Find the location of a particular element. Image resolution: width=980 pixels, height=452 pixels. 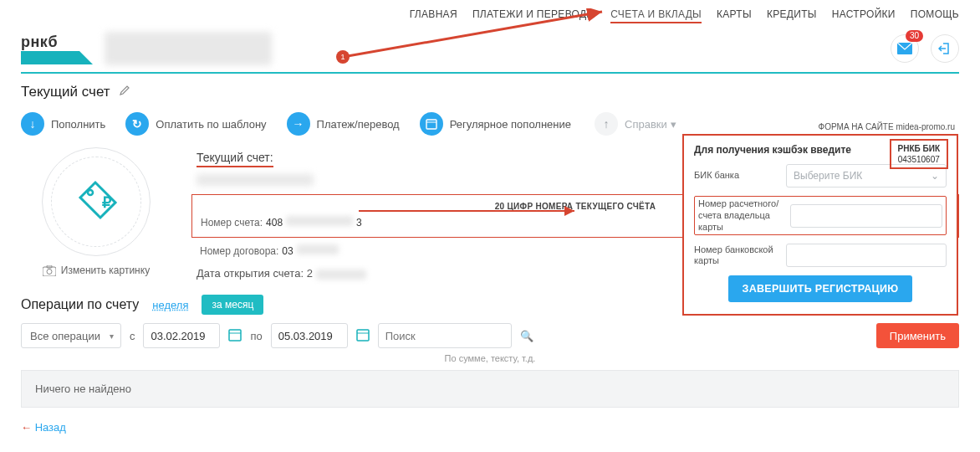

submit-button: ЗАВЕРШИТЬ РЕГИСТРАЦИЮ is located at coordinates (820, 289).